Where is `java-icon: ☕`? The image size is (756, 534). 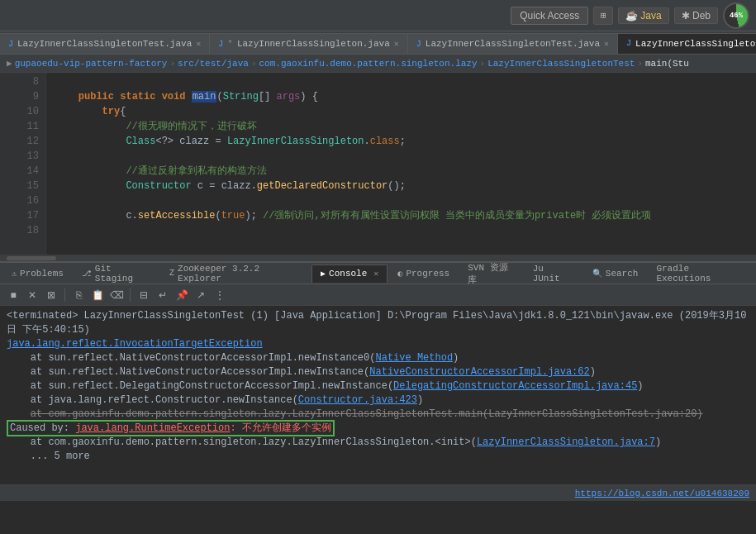 java-icon: ☕ is located at coordinates (631, 16).